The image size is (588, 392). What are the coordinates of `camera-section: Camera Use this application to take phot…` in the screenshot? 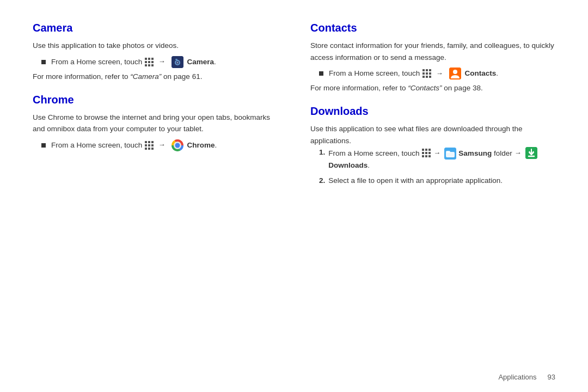 It's located at (155, 51).